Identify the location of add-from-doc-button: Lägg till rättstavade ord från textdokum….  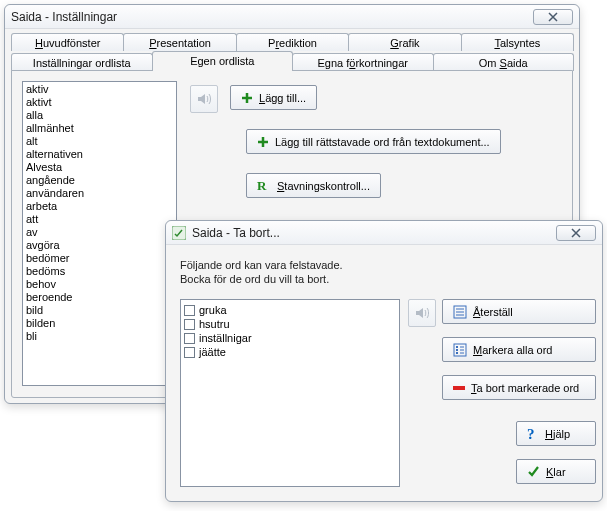
(374, 142).